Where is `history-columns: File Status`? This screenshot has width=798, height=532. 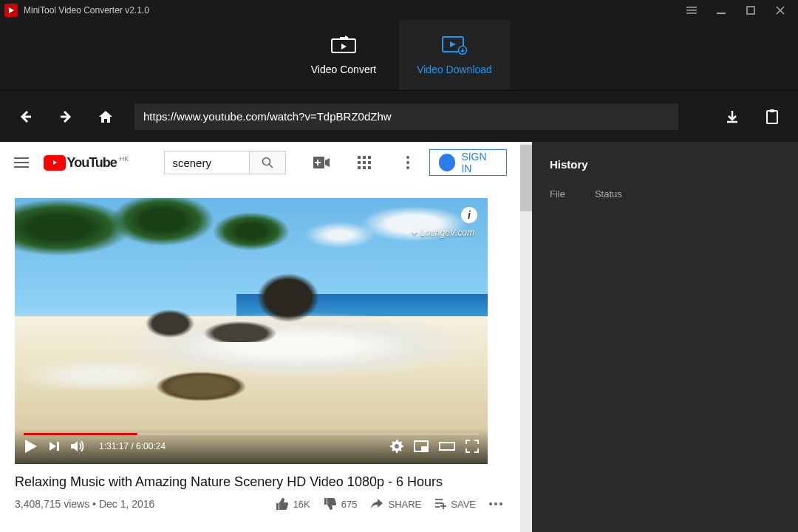
history-columns: File Status is located at coordinates (665, 194).